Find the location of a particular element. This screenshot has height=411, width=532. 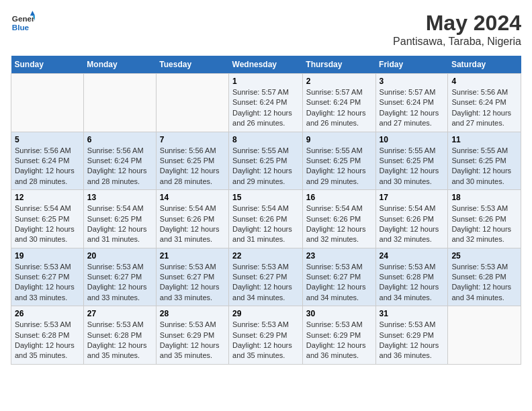

svg-text: Blue is located at coordinates (21, 27).